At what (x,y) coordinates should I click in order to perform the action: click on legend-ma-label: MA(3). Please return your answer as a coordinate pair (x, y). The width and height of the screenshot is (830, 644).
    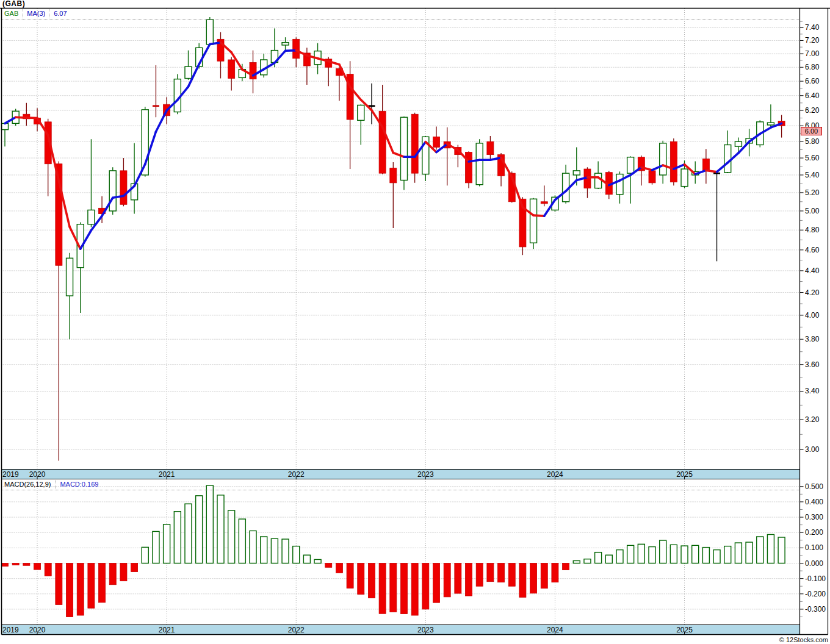
    Looking at the image, I should click on (37, 13).